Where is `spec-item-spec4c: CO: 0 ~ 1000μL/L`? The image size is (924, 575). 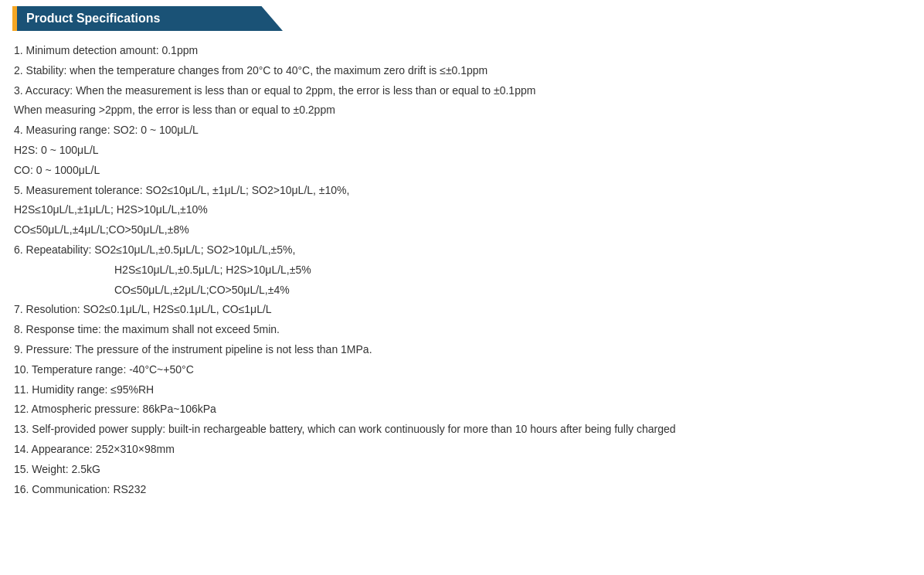 spec-item-spec4c: CO: 0 ~ 1000μL/L is located at coordinates (463, 171).